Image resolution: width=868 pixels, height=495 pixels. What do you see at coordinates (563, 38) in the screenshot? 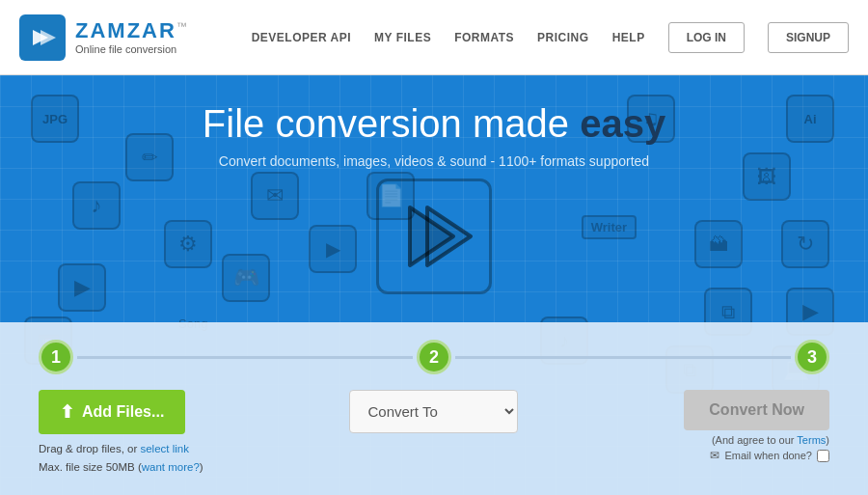
I see `nav-pricing: PRICING` at bounding box center [563, 38].